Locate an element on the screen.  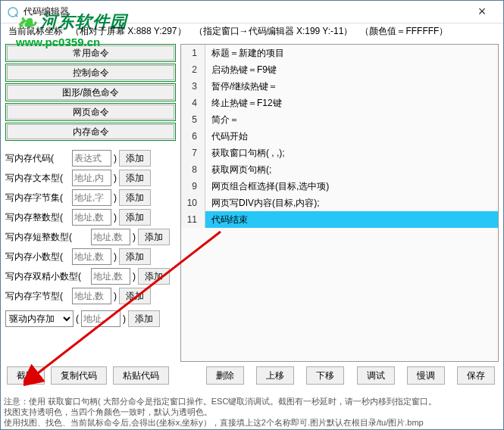
row-label: 写内存字节集( is located at coordinates (38, 198).